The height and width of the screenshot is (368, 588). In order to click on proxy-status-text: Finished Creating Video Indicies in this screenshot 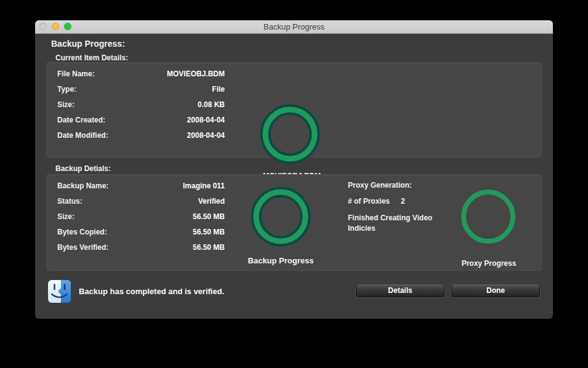, I will do `click(397, 223)`.